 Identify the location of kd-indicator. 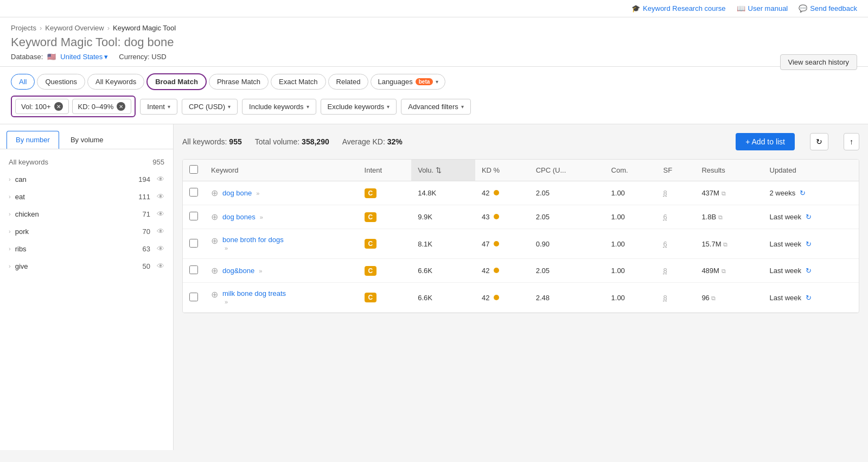
(496, 244).